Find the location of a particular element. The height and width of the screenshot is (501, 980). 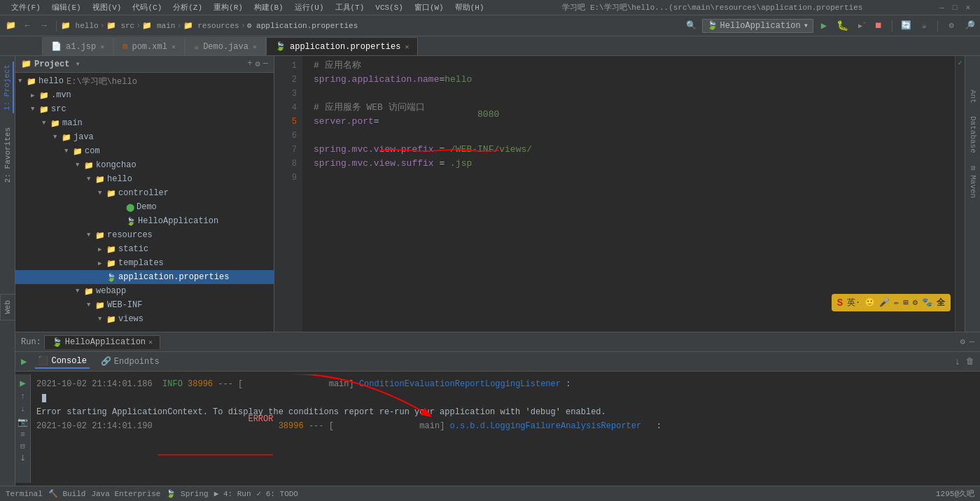

menu-edit: 编辑(E) is located at coordinates (66, 7).